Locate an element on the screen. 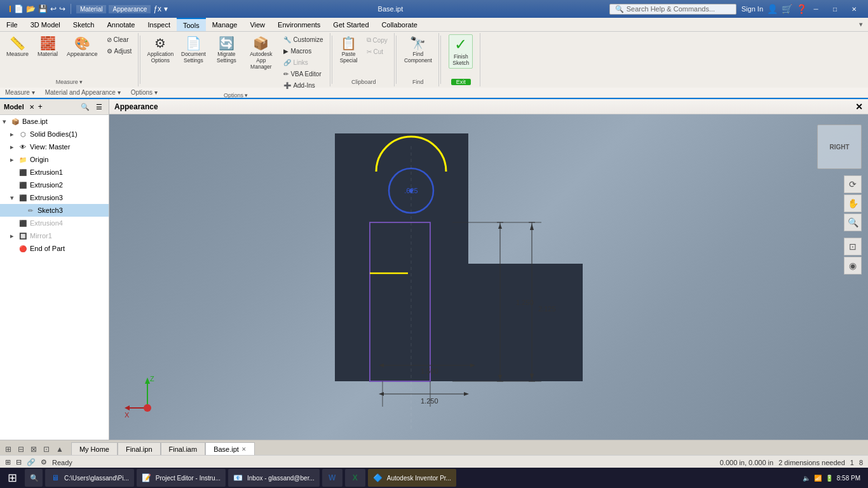 This screenshot has height=488, width=868. sidebar-menu-btn: ☰ is located at coordinates (99, 107).